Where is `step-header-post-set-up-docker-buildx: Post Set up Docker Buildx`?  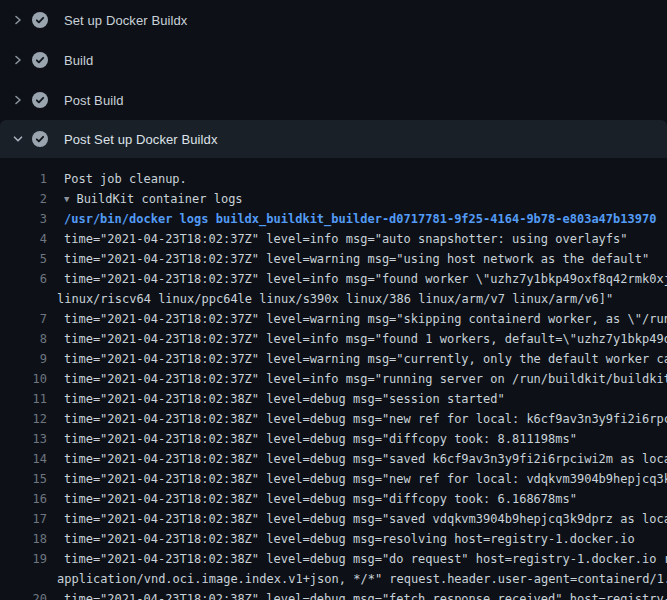 step-header-post-set-up-docker-buildx: Post Set up Docker Buildx is located at coordinates (334, 139).